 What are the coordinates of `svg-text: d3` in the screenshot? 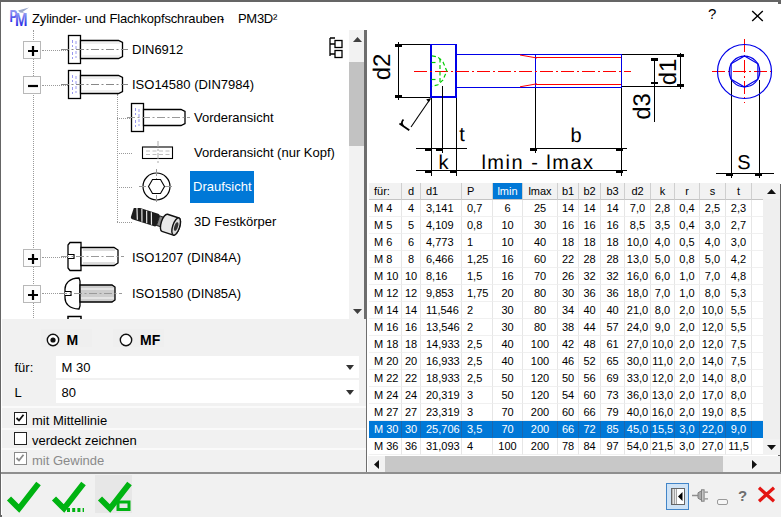 It's located at (642, 106).